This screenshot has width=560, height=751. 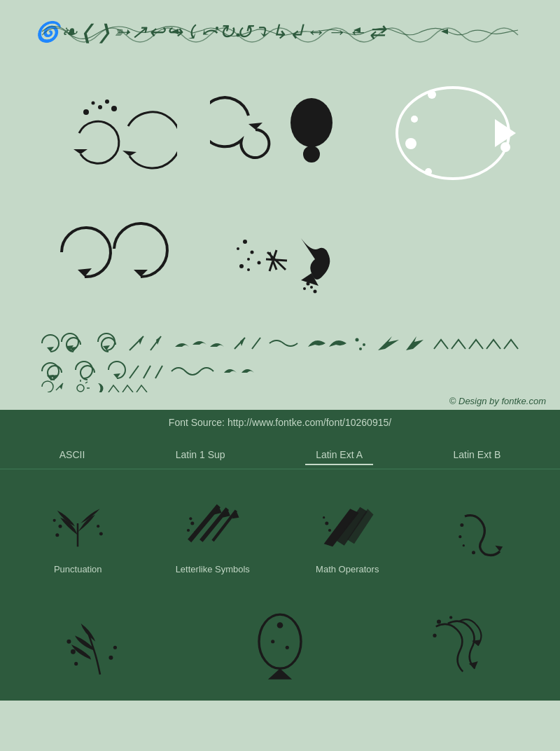 I want to click on glyph-letterlike, so click(x=213, y=523).